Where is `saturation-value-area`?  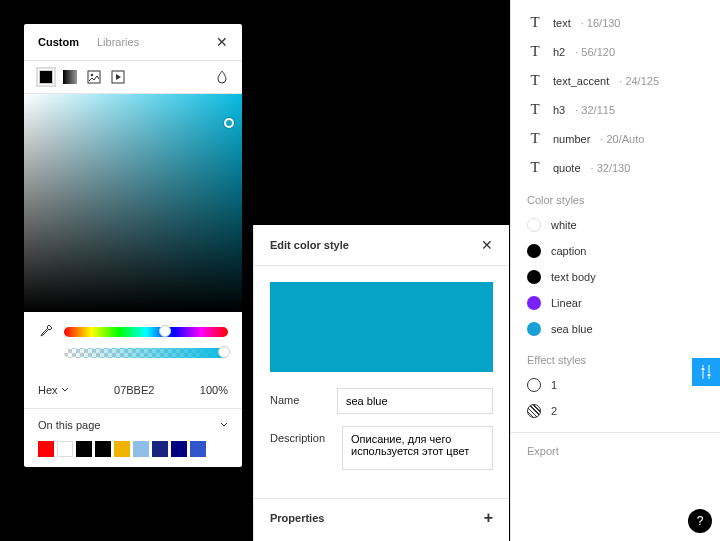 saturation-value-area is located at coordinates (133, 203).